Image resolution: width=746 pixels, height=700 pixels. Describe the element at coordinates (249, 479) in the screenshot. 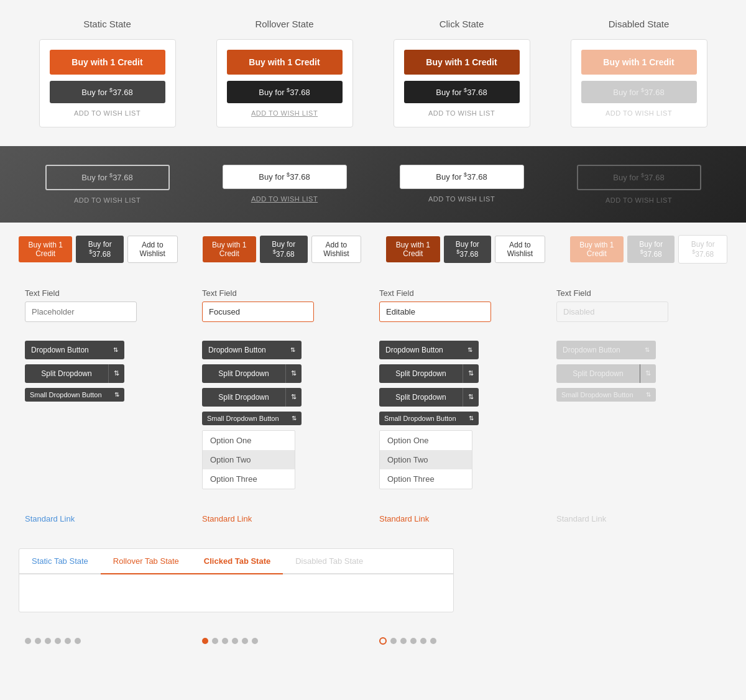

I see `menu-item-2: Option Three` at that location.